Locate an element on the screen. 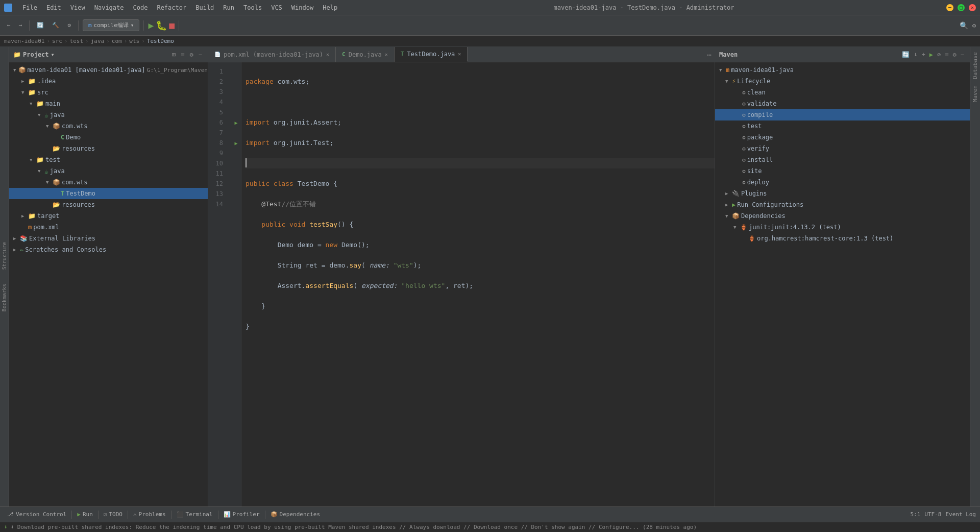 Image resolution: width=980 pixels, height=532 pixels. breadcrumb-com: com is located at coordinates (117, 41).